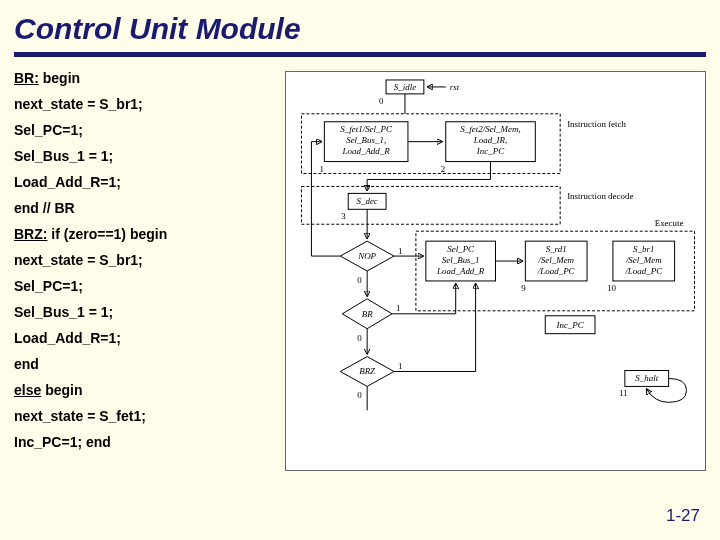 This screenshot has height=540, width=720. What do you see at coordinates (596, 124) in the screenshot?
I see `instr-fetch-label: Instruction fetch` at bounding box center [596, 124].